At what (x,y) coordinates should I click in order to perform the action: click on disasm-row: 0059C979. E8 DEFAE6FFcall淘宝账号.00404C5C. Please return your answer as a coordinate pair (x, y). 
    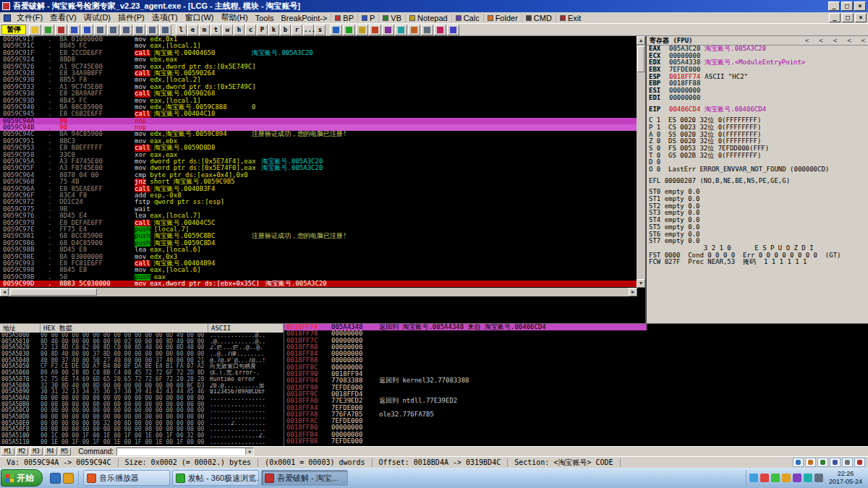
    Looking at the image, I should click on (318, 223).